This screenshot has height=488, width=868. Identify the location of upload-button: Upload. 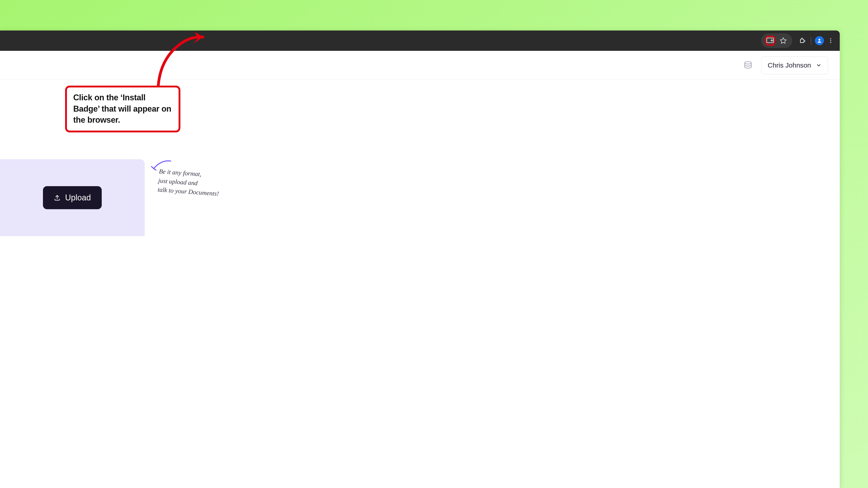
(72, 198).